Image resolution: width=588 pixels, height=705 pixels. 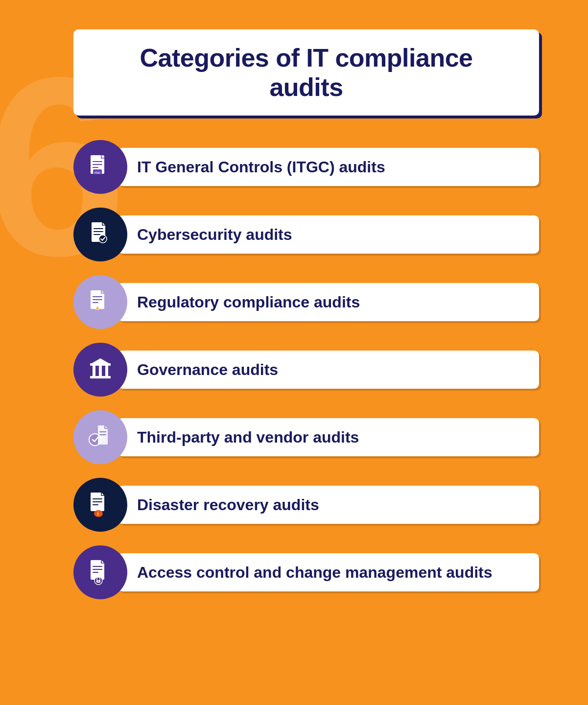 What do you see at coordinates (100, 370) in the screenshot?
I see `governance-building-icon` at bounding box center [100, 370].